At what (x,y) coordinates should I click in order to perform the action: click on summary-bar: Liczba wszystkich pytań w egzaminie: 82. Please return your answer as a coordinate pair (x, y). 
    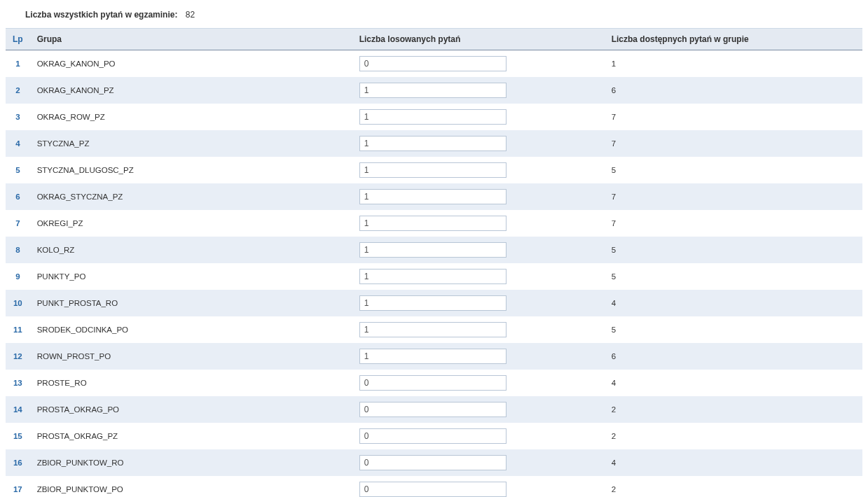
    Looking at the image, I should click on (434, 17).